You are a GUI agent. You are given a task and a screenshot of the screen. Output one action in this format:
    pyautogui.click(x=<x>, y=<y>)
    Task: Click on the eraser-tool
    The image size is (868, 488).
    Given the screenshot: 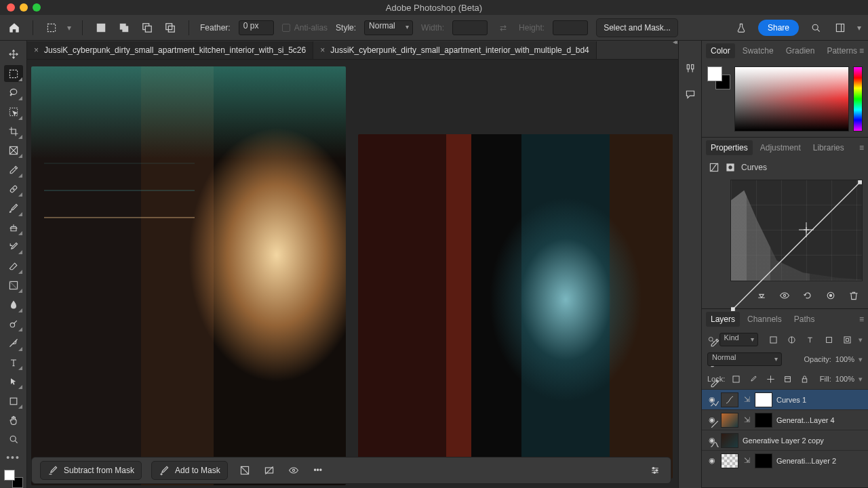 What is the action you would take?
    pyautogui.click(x=14, y=266)
    